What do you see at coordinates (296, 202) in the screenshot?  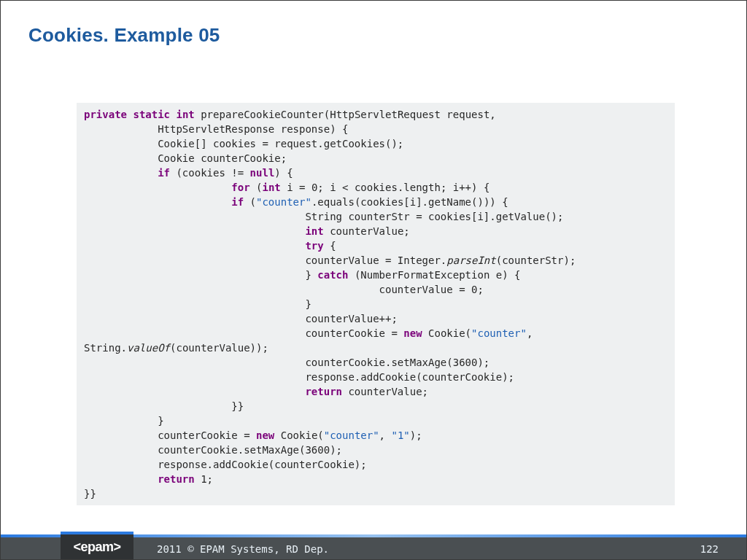 I see `code-line: if ("counter".equals(cookies[i].getName(…` at bounding box center [296, 202].